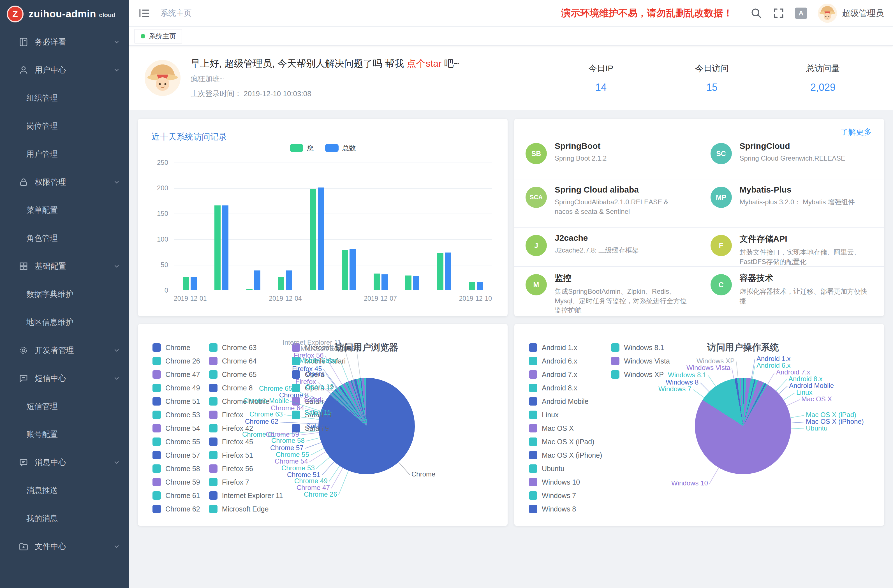 Image resolution: width=893 pixels, height=588 pixels. Describe the element at coordinates (566, 388) in the screenshot. I see `legend-item: Android 8.x` at that location.